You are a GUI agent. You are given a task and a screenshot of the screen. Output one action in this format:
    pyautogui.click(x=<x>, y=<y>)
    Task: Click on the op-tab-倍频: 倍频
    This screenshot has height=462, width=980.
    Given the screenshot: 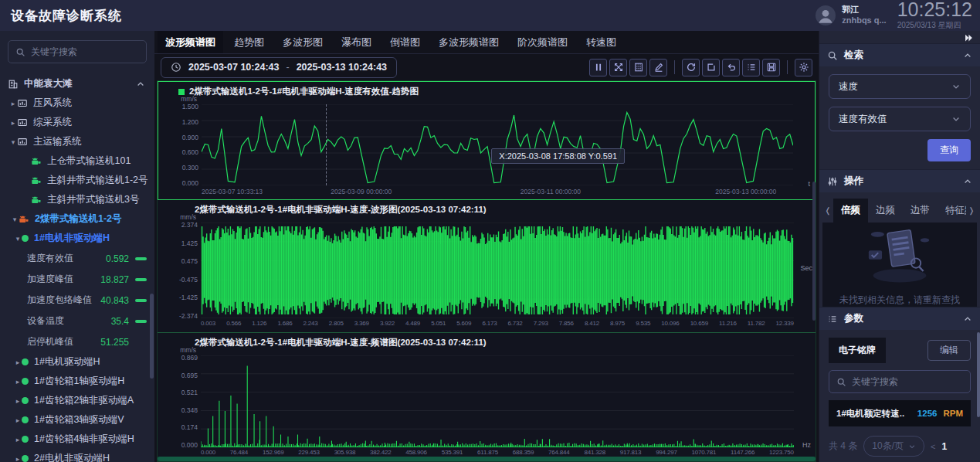 What is the action you would take?
    pyautogui.click(x=851, y=210)
    